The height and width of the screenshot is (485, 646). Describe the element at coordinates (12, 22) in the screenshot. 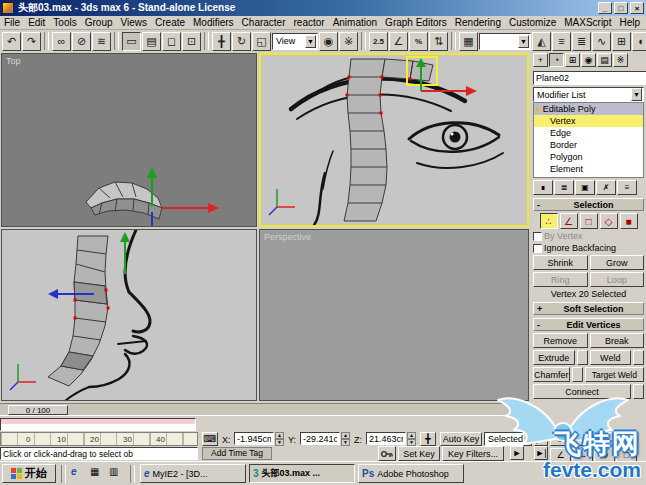

I see `menu-file: File` at that location.